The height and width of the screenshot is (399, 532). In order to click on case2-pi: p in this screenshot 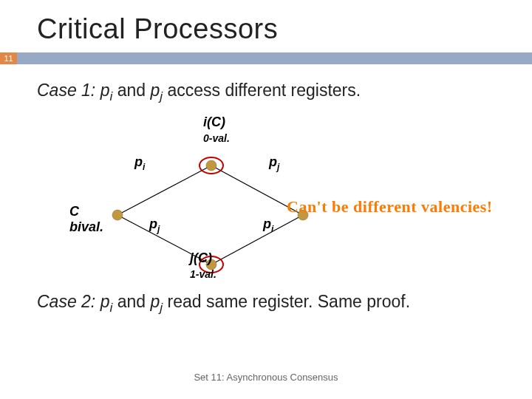, I will do `click(105, 301)`.